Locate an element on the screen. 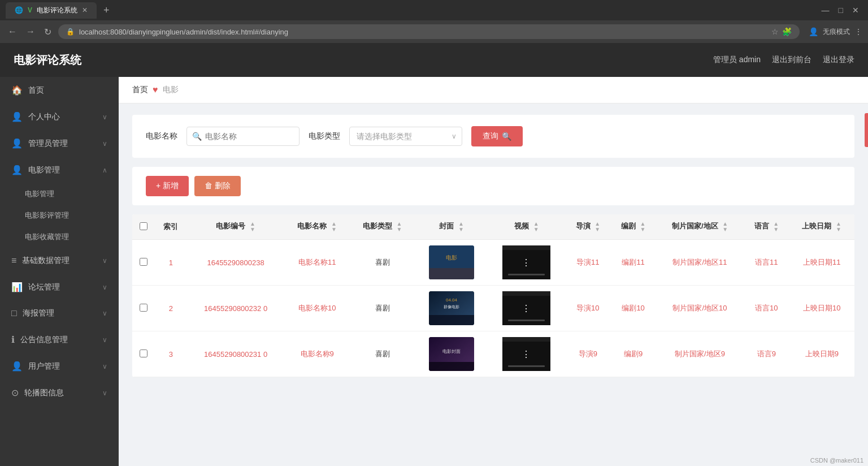  close-window-icon: ✕ is located at coordinates (856, 10).